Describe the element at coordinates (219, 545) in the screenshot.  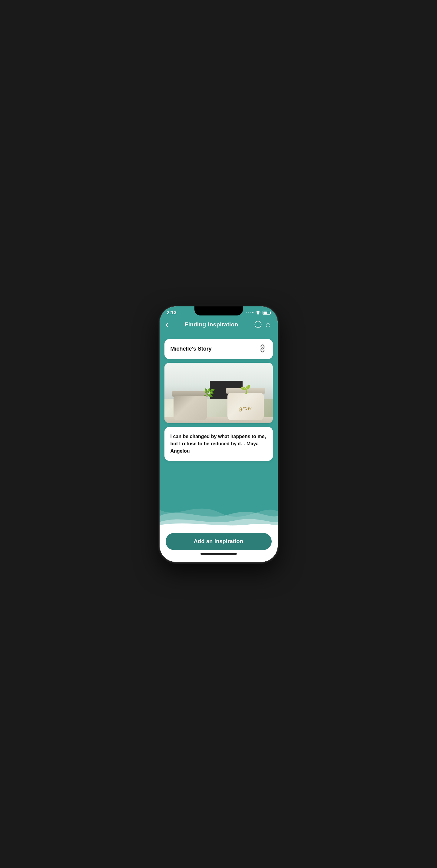
I see `bottom-area: Add an Inspiration` at that location.